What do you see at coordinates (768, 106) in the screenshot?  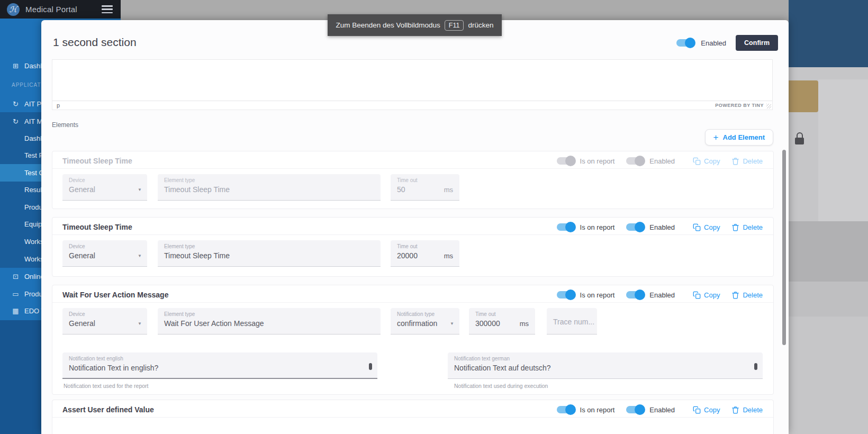 I see `editor-resize-handle` at bounding box center [768, 106].